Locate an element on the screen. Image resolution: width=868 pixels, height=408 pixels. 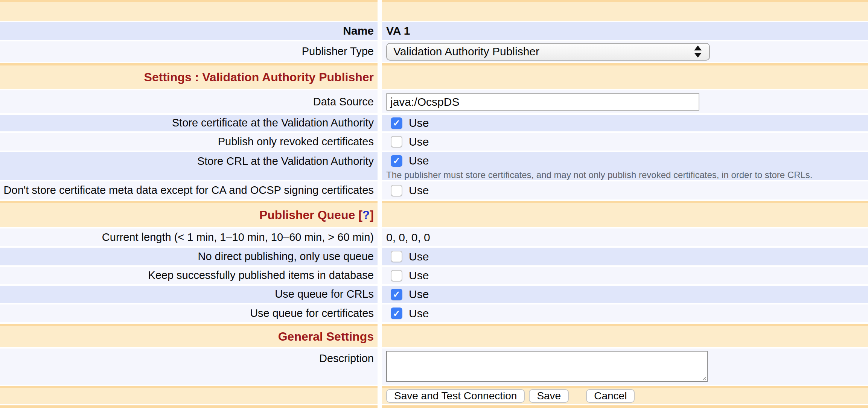
row-no-direct-publishing: No direct publishing, only use queue Use is located at coordinates (434, 257).